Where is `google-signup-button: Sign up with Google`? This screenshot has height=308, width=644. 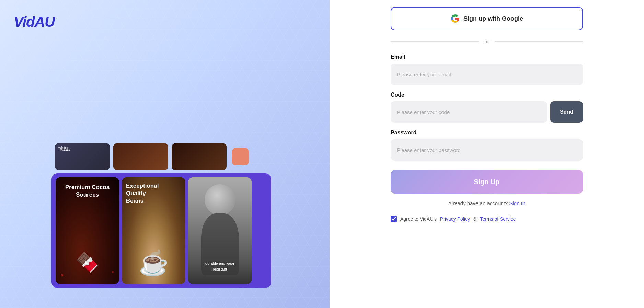
google-signup-button: Sign up with Google is located at coordinates (487, 19).